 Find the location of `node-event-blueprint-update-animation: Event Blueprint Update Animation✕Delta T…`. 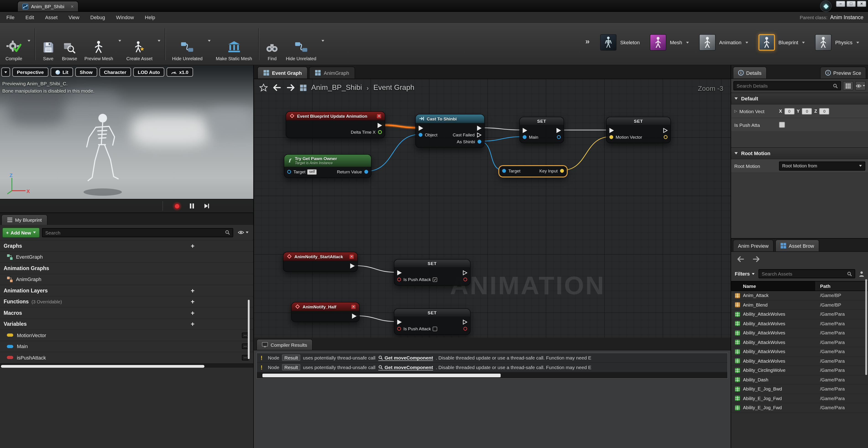

node-event-blueprint-update-animation: Event Blueprint Update Animation✕Delta T… is located at coordinates (336, 125).